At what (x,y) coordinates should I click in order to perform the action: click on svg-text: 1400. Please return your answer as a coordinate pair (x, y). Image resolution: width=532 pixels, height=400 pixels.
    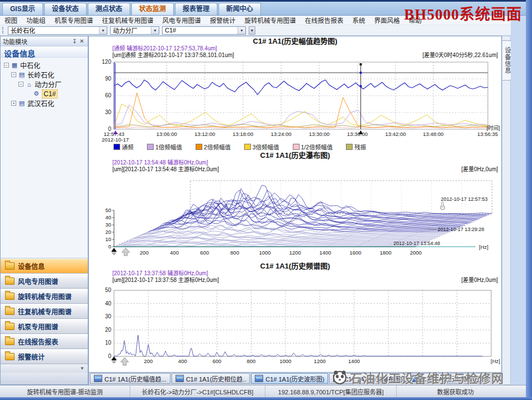
    Looking at the image, I should click on (325, 253).